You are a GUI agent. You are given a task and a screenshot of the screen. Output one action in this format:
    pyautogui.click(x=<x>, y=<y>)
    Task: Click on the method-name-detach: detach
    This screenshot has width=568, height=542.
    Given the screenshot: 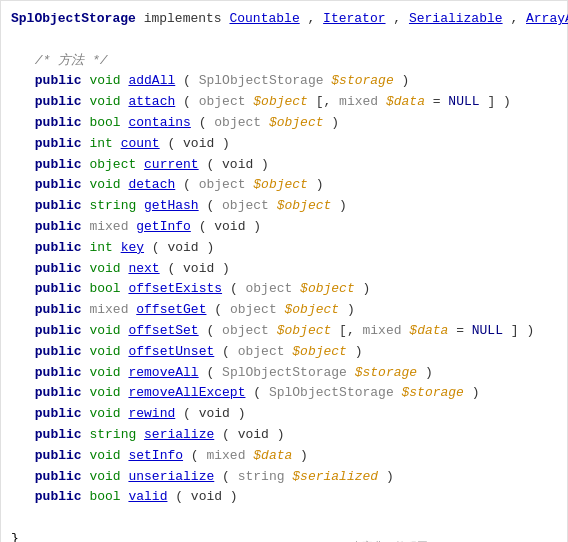 What is the action you would take?
    pyautogui.click(x=152, y=184)
    